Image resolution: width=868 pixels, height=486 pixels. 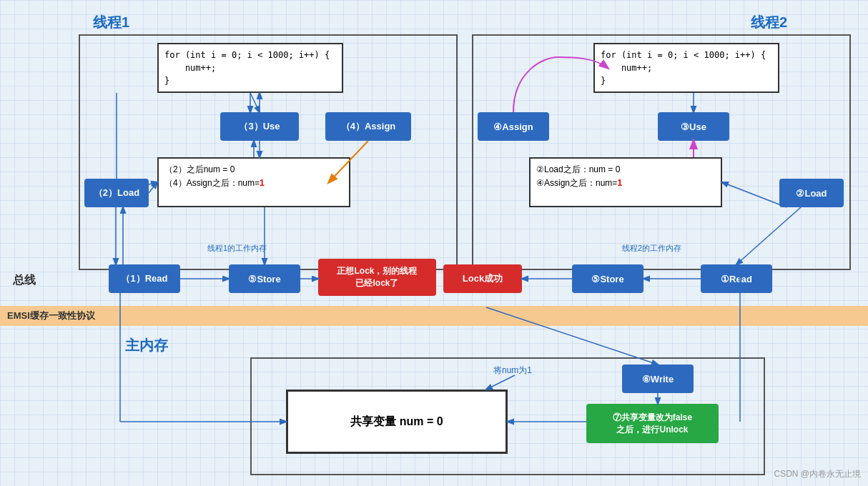 What do you see at coordinates (608, 279) in the screenshot?
I see `thread2-step5-store: ⑤Store` at bounding box center [608, 279].